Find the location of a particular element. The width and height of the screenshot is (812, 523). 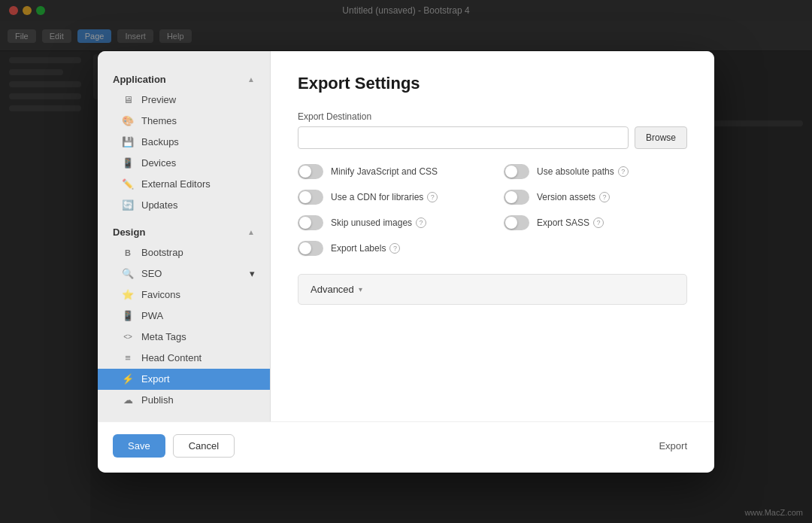

external-editors-icon: ✏️ is located at coordinates (128, 184).